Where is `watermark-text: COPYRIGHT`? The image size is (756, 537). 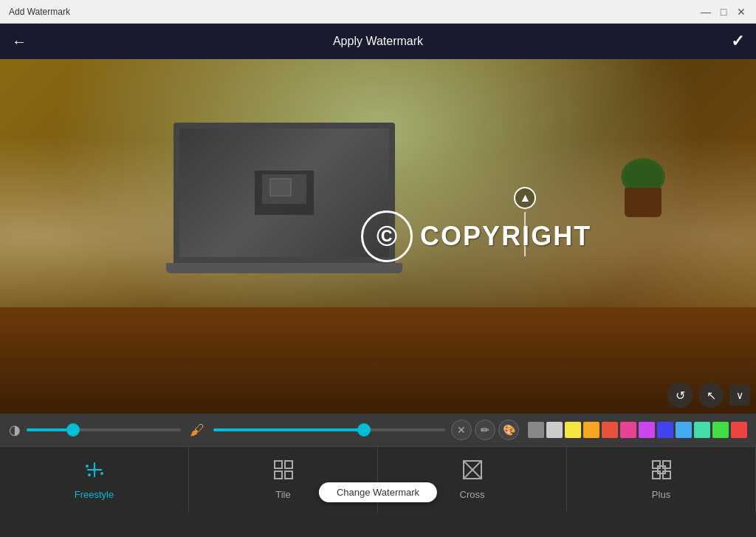
watermark-text: COPYRIGHT is located at coordinates (506, 236).